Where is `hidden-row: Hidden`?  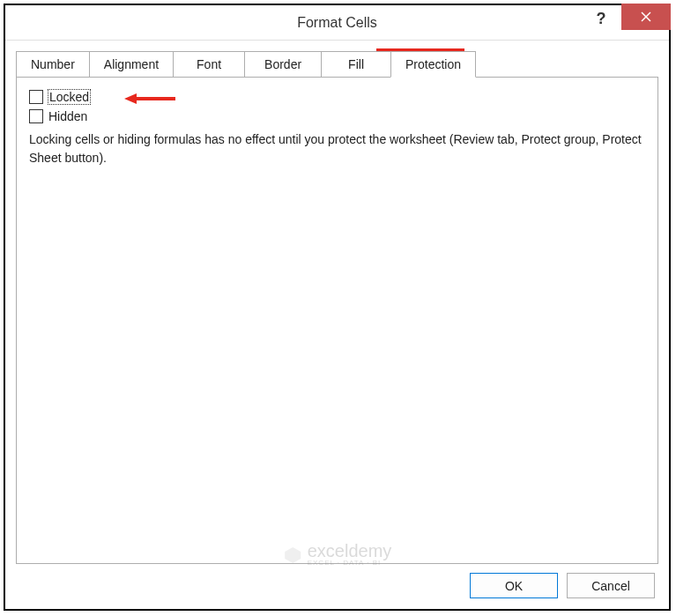 hidden-row: Hidden is located at coordinates (337, 116).